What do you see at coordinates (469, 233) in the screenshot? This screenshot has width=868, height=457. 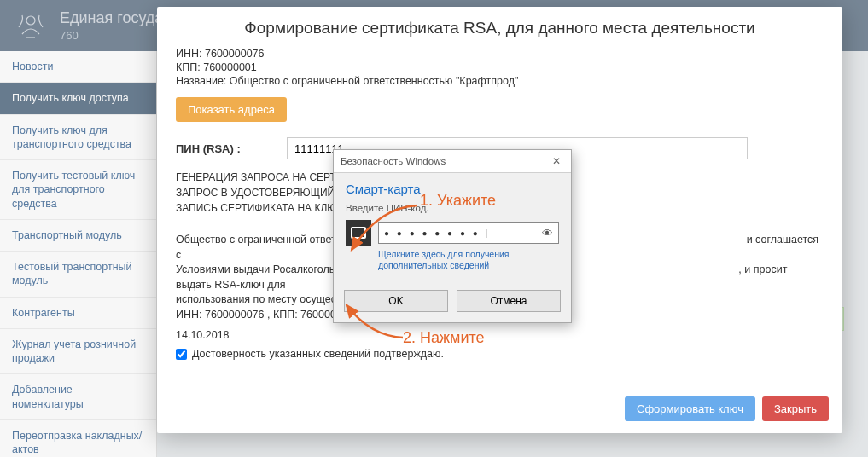 I see `pin-code-input: ● ● ● ● ● ● ● ● | 👁` at bounding box center [469, 233].